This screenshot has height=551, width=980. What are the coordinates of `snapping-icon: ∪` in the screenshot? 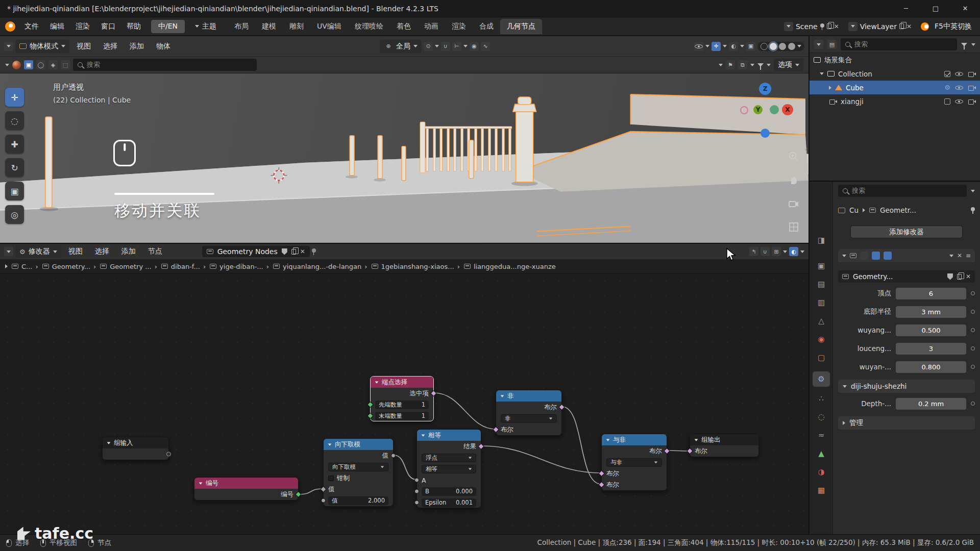 It's located at (765, 252).